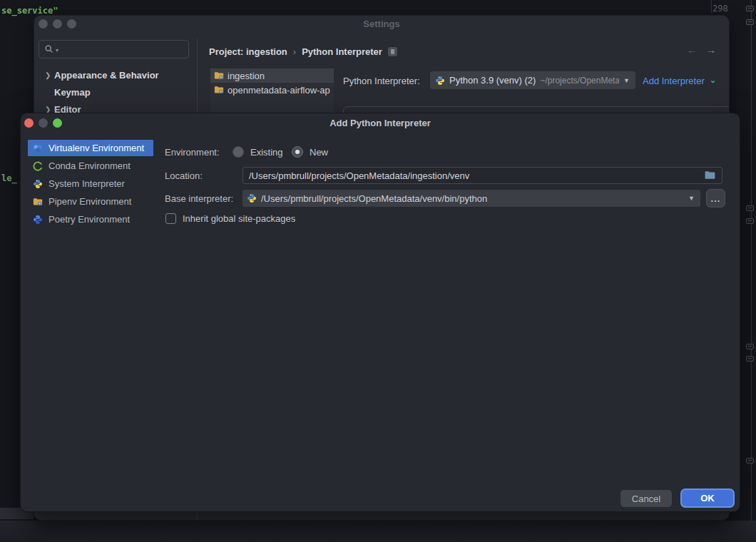 This screenshot has width=756, height=542. I want to click on background-code-fragment: le_, so click(9, 178).